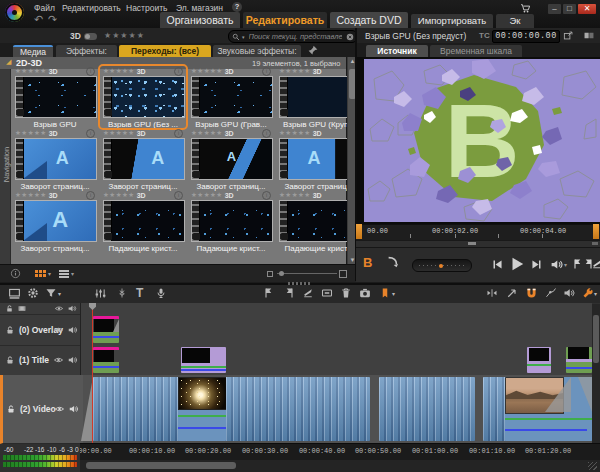 This screenshot has width=600, height=472. What do you see at coordinates (556, 264) in the screenshot?
I see `volume-icon` at bounding box center [556, 264].